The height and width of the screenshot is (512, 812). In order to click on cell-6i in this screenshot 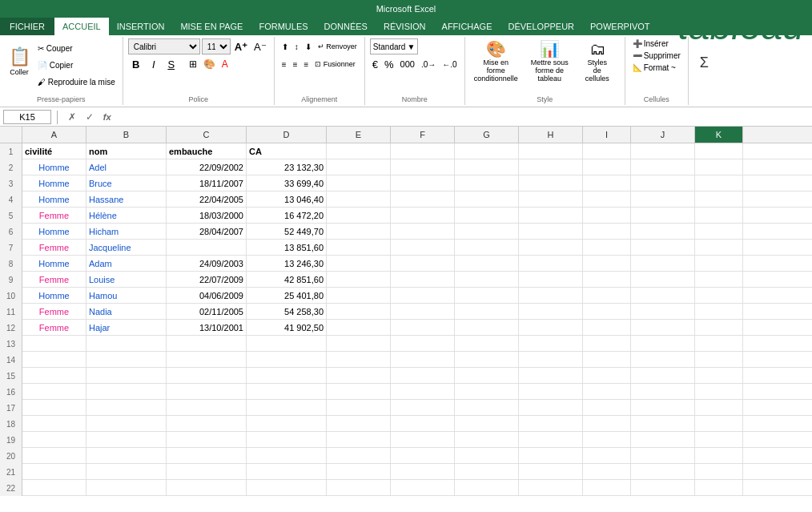, I will do `click(607, 232)`.